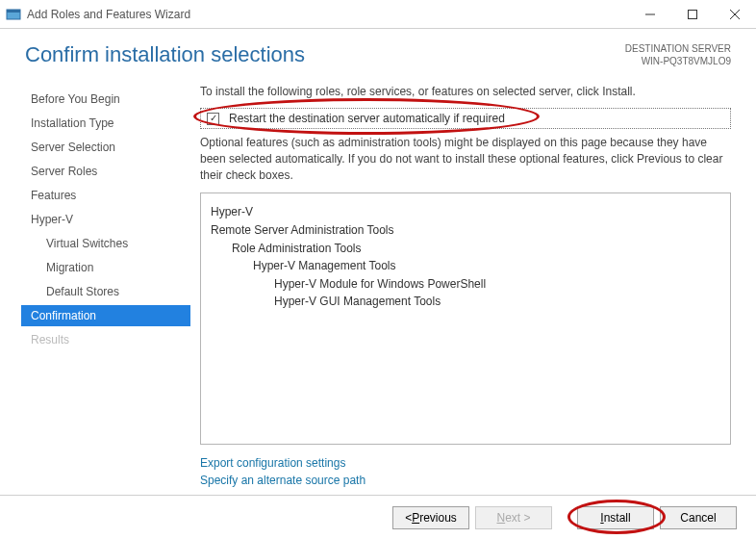 Image resolution: width=756 pixels, height=539 pixels. What do you see at coordinates (514, 518) in the screenshot?
I see `next-button: Next >` at bounding box center [514, 518].